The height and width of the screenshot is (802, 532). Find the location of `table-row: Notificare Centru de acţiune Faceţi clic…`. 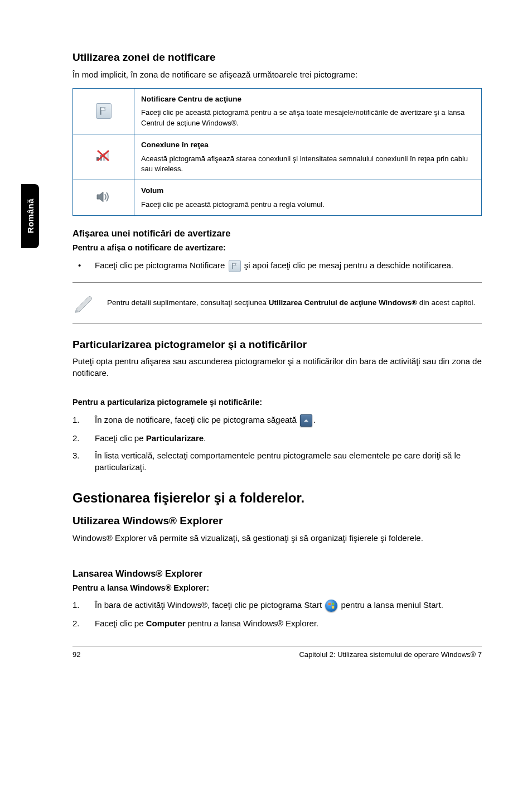

table-row: Notificare Centru de acţiune Faceţi clic… is located at coordinates (278, 111).